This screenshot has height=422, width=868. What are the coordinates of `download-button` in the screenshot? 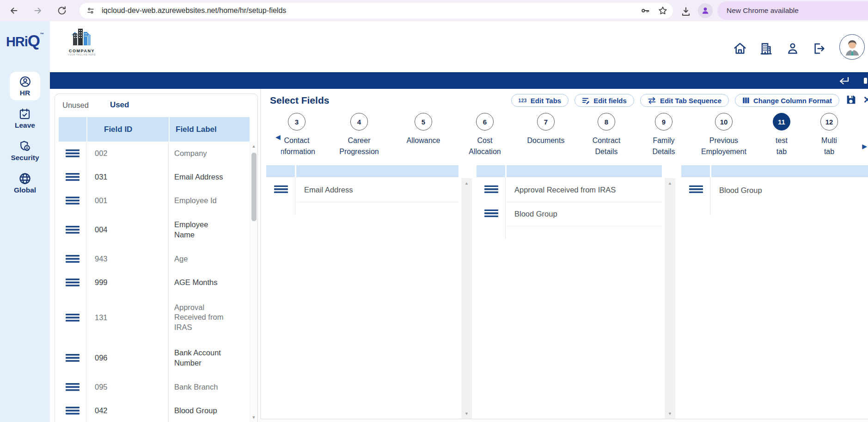 It's located at (686, 12).